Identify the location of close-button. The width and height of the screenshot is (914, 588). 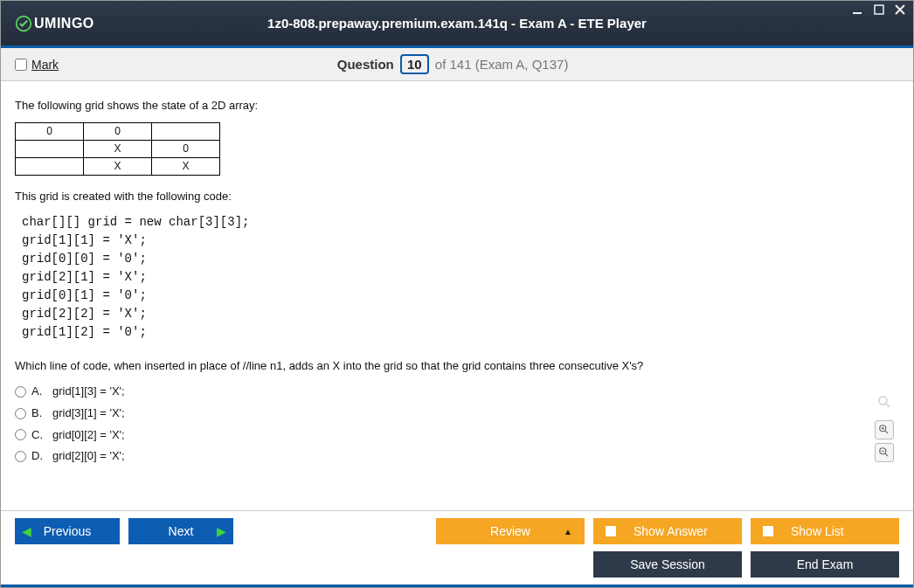
(900, 10).